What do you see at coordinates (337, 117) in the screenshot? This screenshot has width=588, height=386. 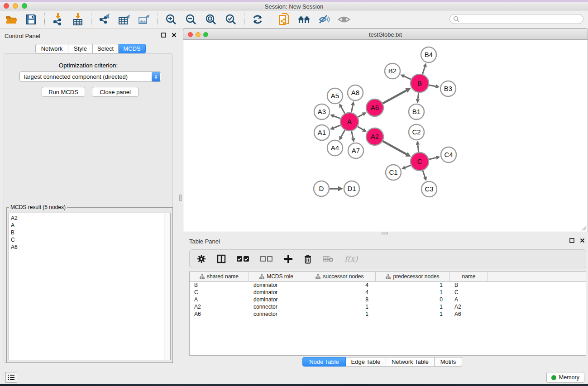 I see `graph-edge-A-A3` at bounding box center [337, 117].